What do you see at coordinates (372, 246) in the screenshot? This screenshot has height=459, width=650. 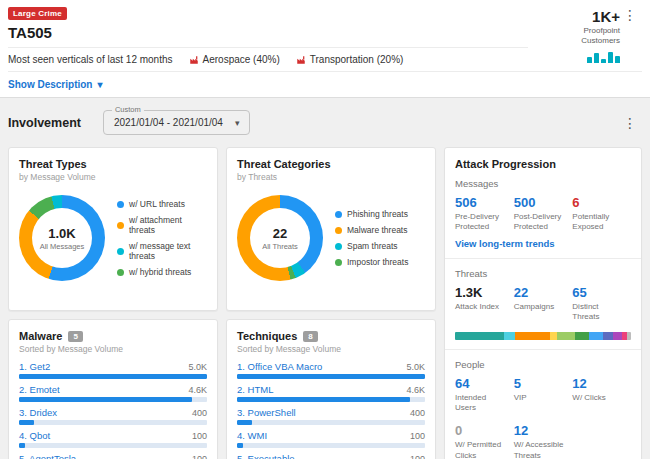 I see `legend-item: Spam threats` at bounding box center [372, 246].